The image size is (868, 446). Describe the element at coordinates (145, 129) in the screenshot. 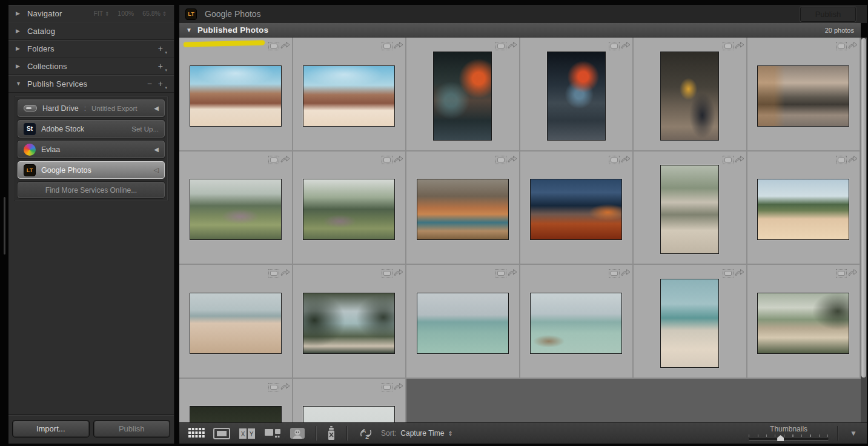

I see `service-setup-link: Set Up...` at that location.